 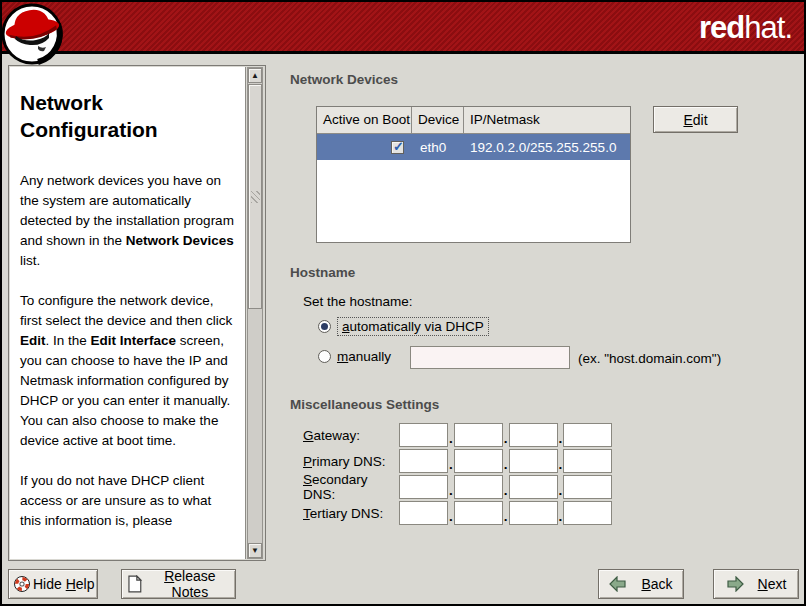 What do you see at coordinates (438, 120) in the screenshot?
I see `col-device: Device` at bounding box center [438, 120].